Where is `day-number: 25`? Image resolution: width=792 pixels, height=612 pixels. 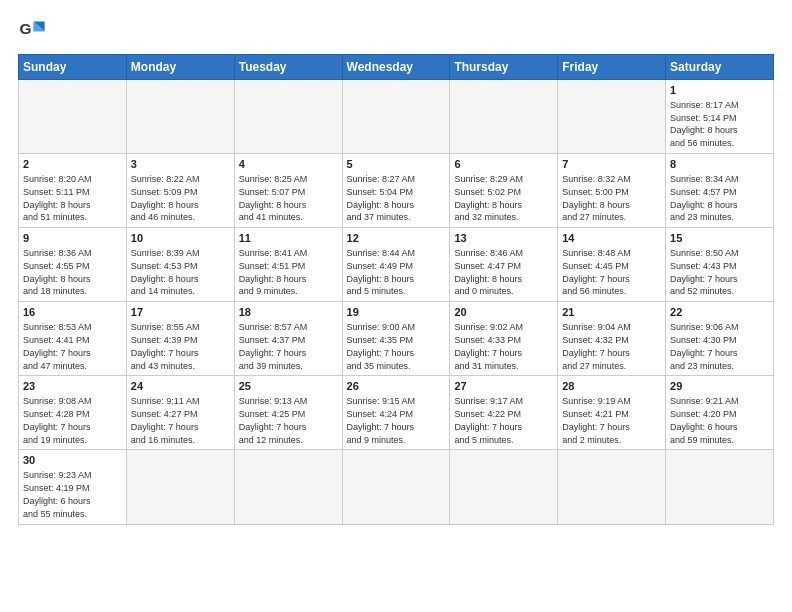 day-number: 25 is located at coordinates (288, 386).